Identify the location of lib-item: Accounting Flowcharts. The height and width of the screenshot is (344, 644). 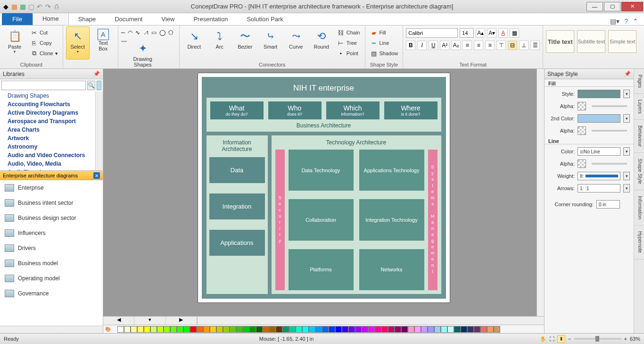
(51, 104).